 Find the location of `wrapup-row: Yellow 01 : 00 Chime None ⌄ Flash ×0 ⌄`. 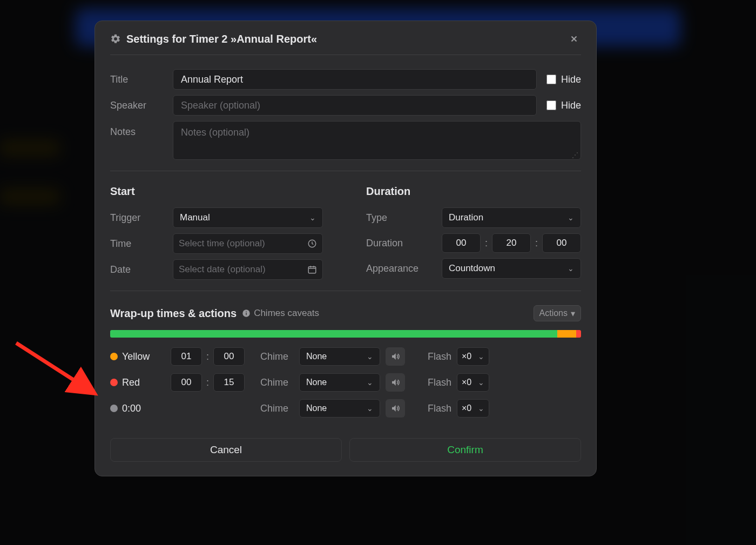

wrapup-row: Yellow 01 : 00 Chime None ⌄ Flash ×0 ⌄ is located at coordinates (346, 356).